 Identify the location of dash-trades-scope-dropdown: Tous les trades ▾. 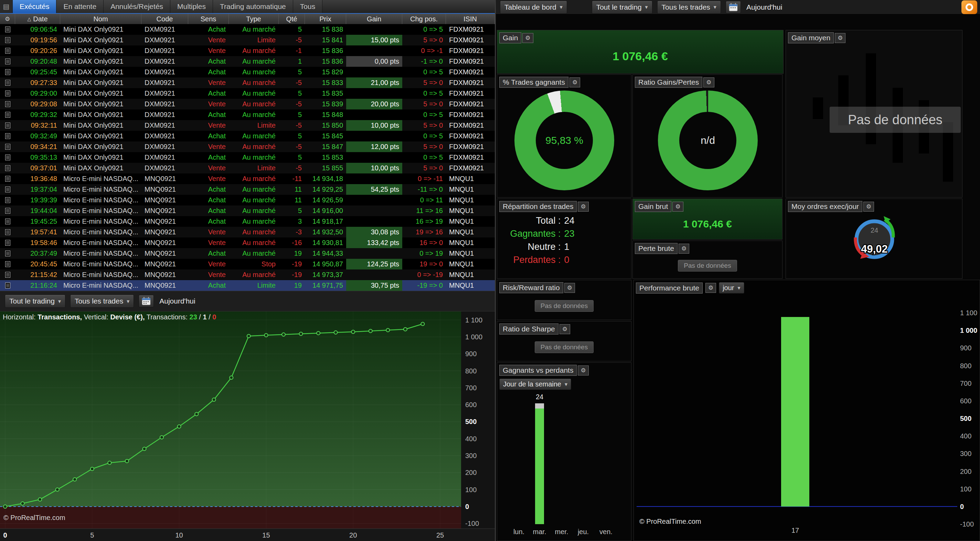
(689, 7).